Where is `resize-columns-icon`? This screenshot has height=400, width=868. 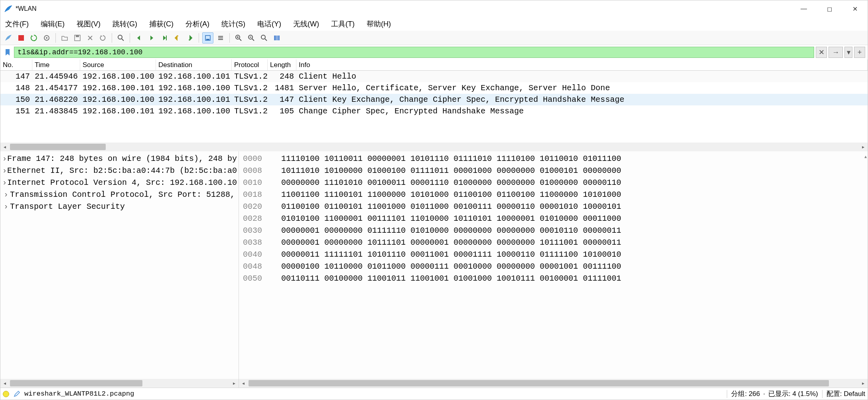
resize-columns-icon is located at coordinates (277, 38).